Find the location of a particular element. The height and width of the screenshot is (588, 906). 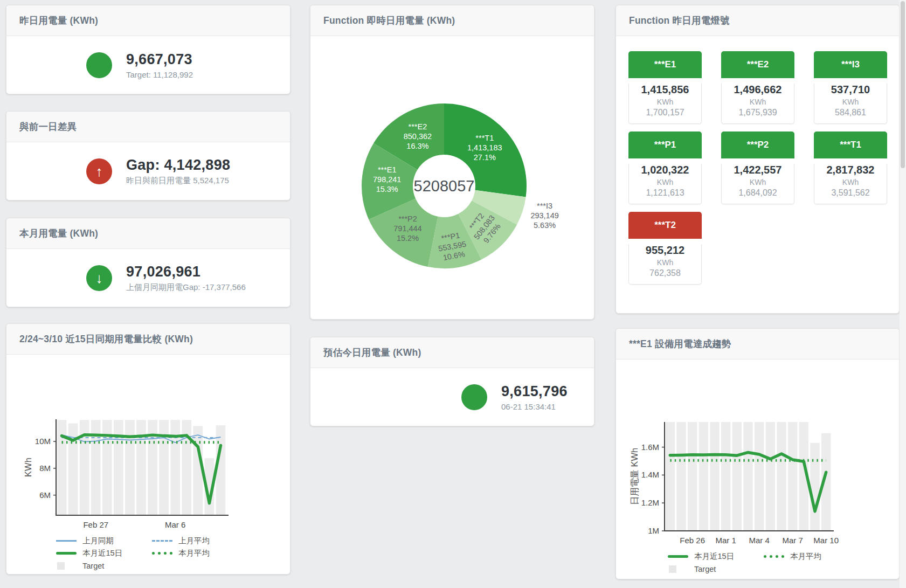

lamp-tile-target: 1,684,092 is located at coordinates (758, 193).